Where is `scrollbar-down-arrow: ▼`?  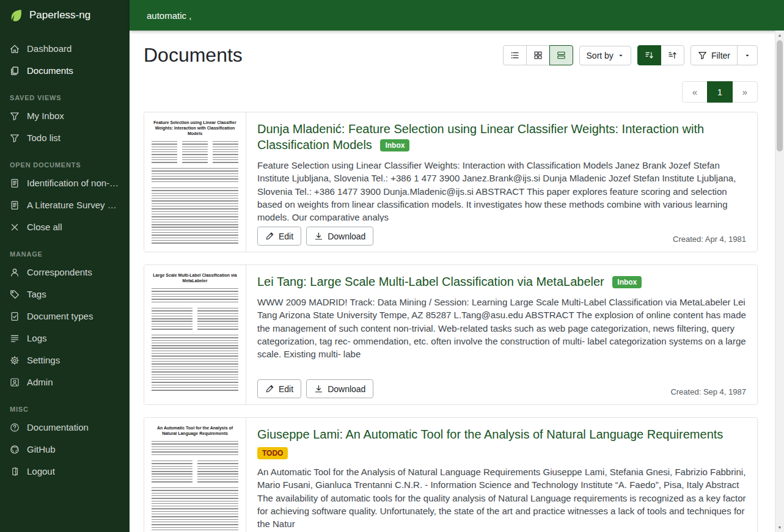 scrollbar-down-arrow: ▼ is located at coordinates (780, 528).